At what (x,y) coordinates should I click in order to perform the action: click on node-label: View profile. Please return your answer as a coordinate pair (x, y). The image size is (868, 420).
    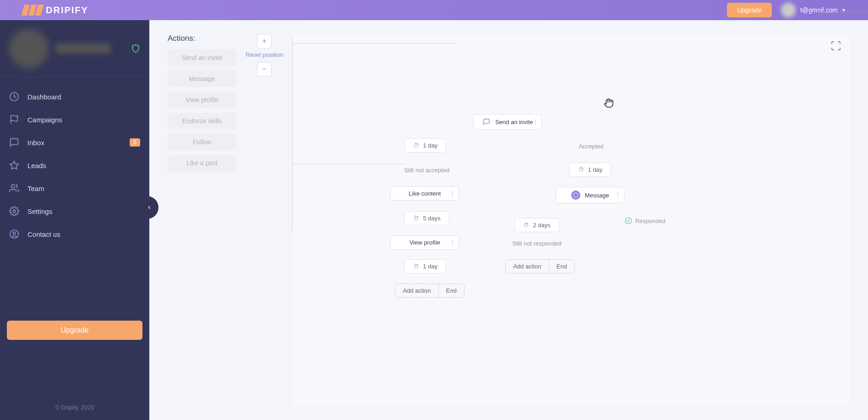
    Looking at the image, I should click on (425, 243).